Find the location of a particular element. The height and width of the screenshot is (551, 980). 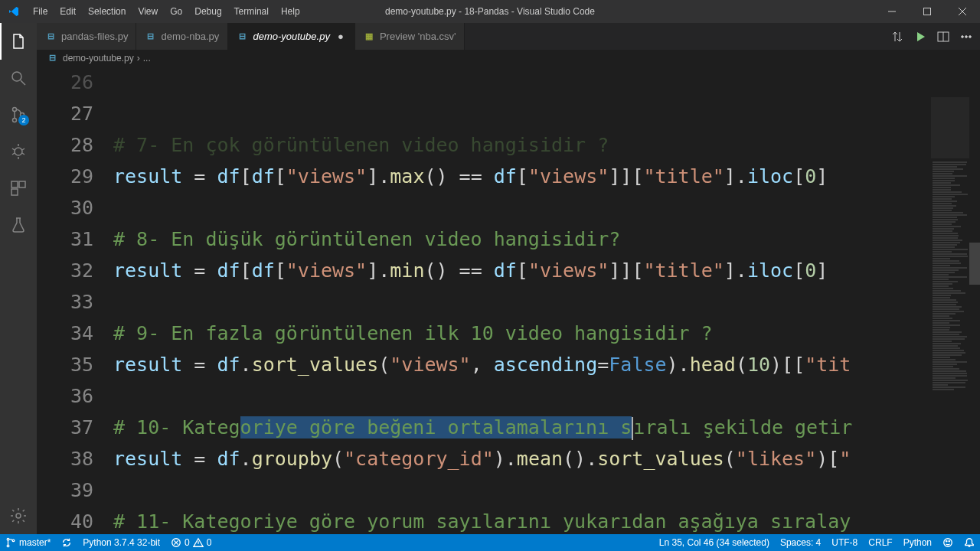

window-title: demo-youtube.py - 18-Pandas - Visual Stu… is located at coordinates (490, 11).